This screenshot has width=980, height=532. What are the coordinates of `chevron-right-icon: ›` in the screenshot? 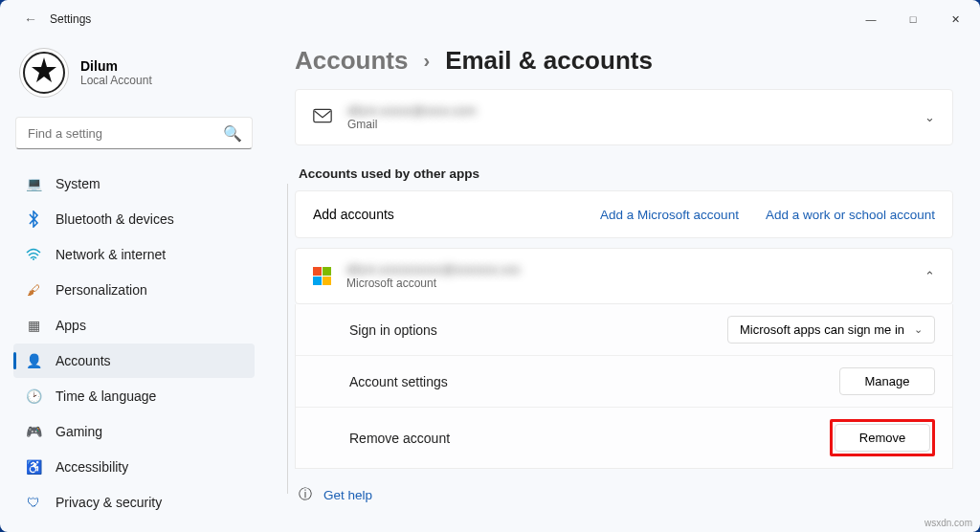 It's located at (427, 61).